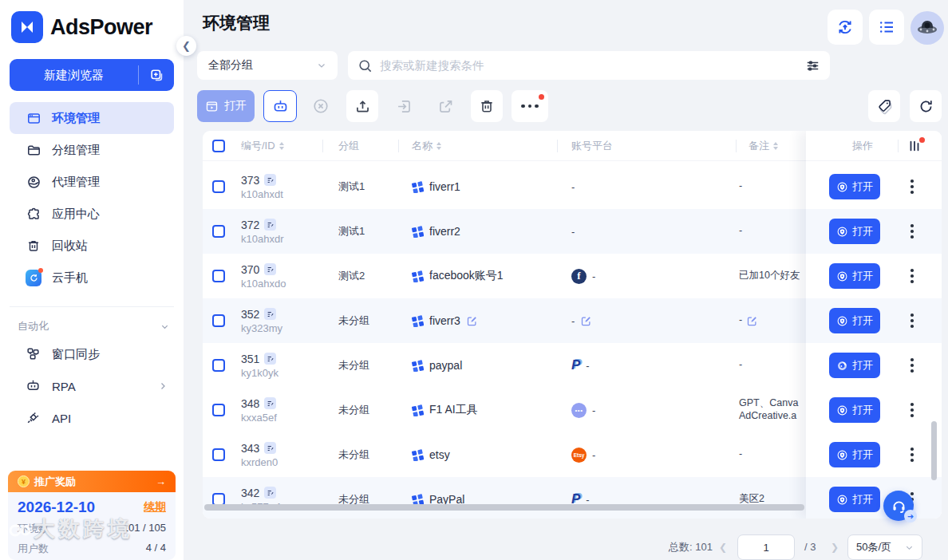  Describe the element at coordinates (76, 118) in the screenshot. I see `sidebar-item-label: 环境管理` at that location.